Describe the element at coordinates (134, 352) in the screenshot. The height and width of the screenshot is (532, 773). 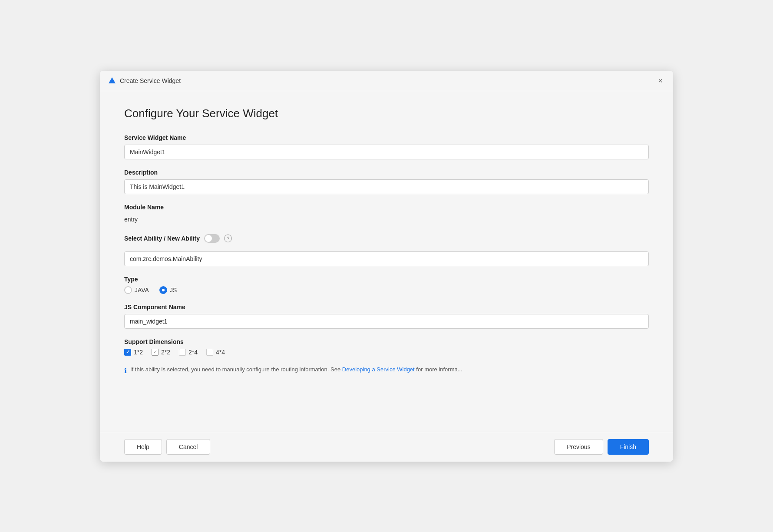
I see `checkbox-1x2: 1*2` at that location.